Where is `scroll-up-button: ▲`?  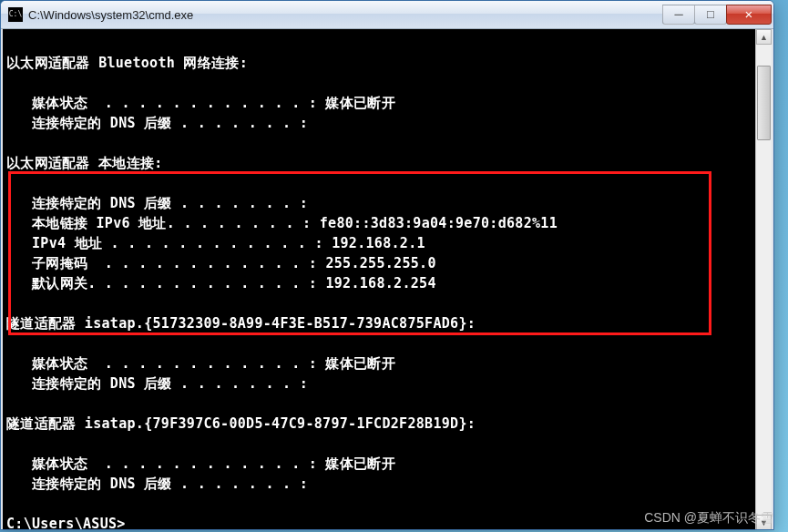
scroll-up-button: ▲ is located at coordinates (763, 36).